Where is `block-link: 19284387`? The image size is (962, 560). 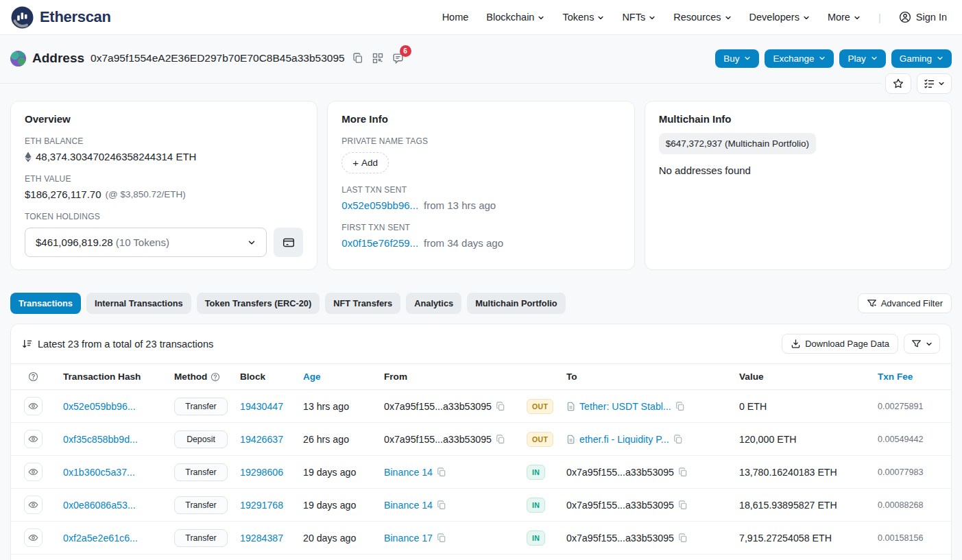 block-link: 19284387 is located at coordinates (262, 538).